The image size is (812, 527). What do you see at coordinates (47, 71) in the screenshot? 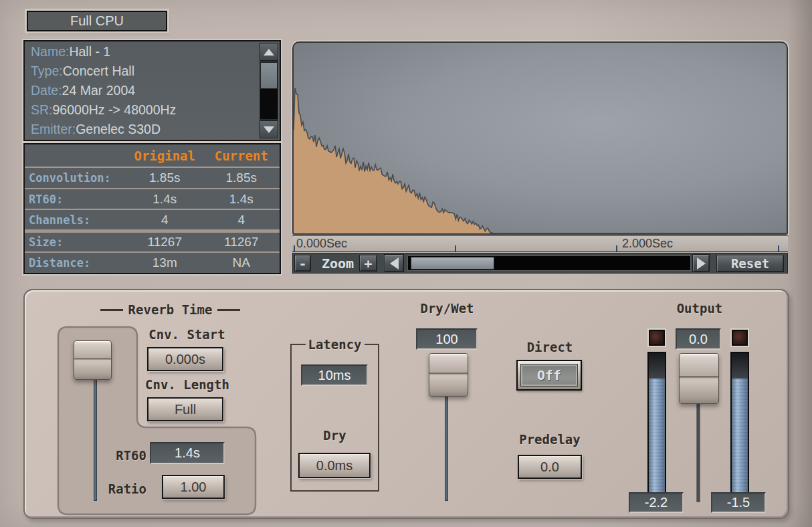
I see `info-label: Type:` at bounding box center [47, 71].